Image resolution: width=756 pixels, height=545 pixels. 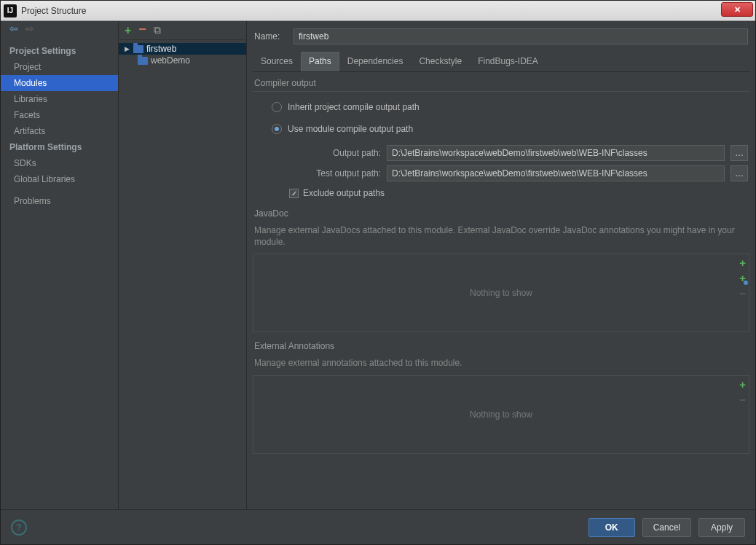 I want to click on tab-paths: Paths, so click(x=320, y=61).